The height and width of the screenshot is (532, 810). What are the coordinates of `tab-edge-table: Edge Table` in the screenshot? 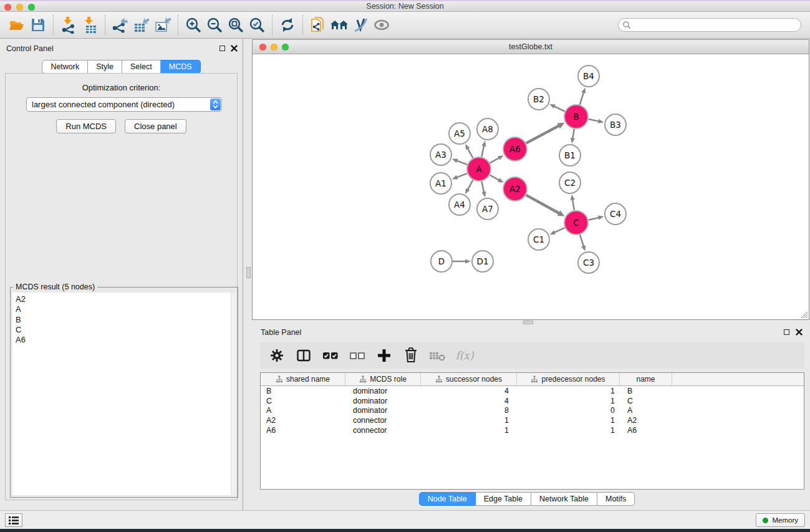 It's located at (504, 499).